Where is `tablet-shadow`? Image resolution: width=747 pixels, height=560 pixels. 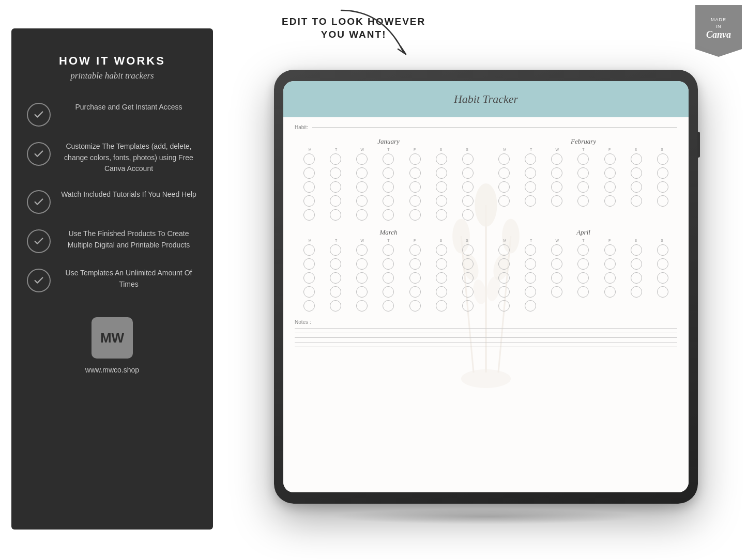
tablet-shadow is located at coordinates (486, 517).